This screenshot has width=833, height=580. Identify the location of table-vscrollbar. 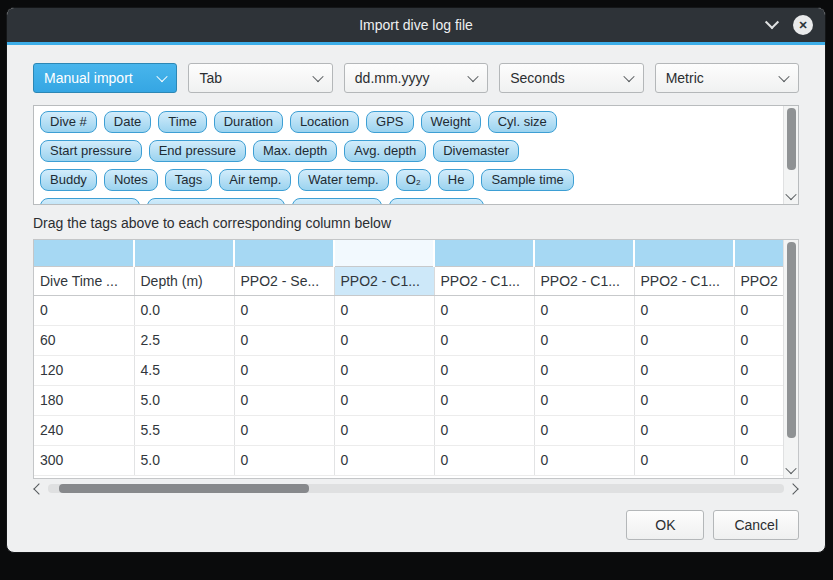
(790, 359).